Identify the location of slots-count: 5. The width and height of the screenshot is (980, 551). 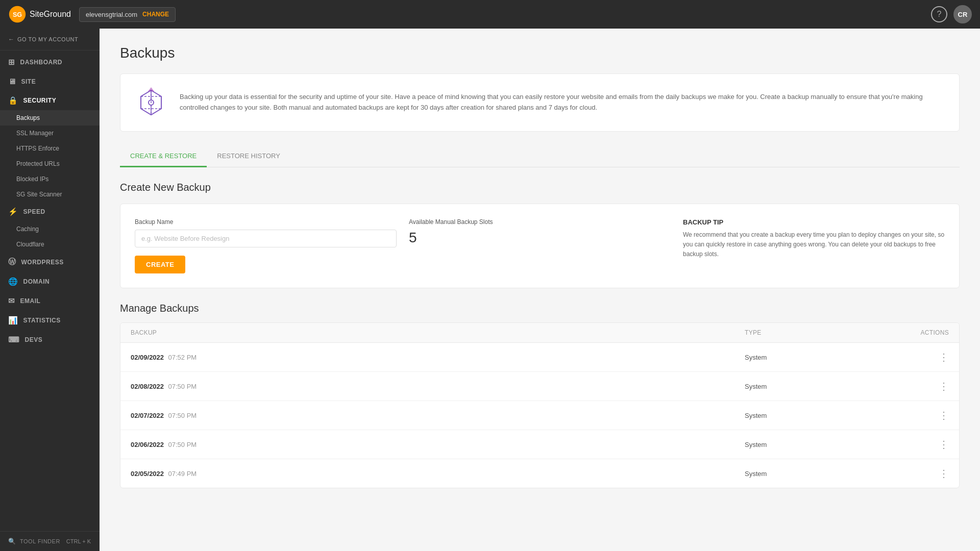
(540, 238).